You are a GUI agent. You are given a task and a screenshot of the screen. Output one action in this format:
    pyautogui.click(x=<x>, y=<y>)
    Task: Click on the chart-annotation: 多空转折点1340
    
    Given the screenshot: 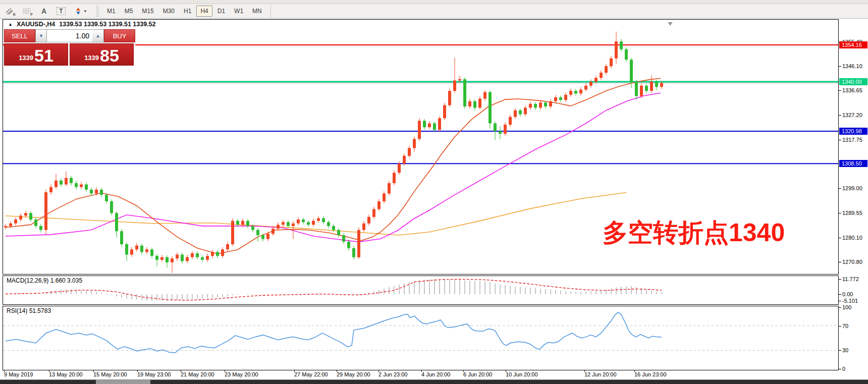 What is the action you would take?
    pyautogui.click(x=693, y=233)
    